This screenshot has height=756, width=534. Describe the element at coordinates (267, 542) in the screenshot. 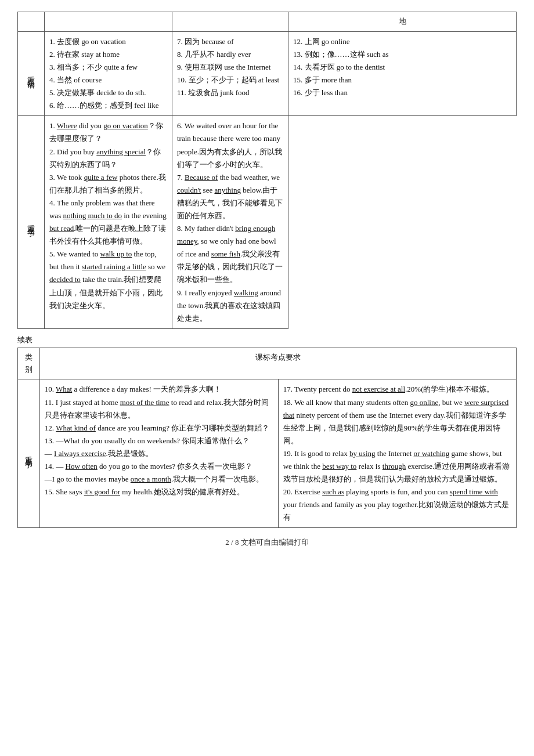

I see `page-footer: 2 / 8 文档可自由编辑打印` at that location.